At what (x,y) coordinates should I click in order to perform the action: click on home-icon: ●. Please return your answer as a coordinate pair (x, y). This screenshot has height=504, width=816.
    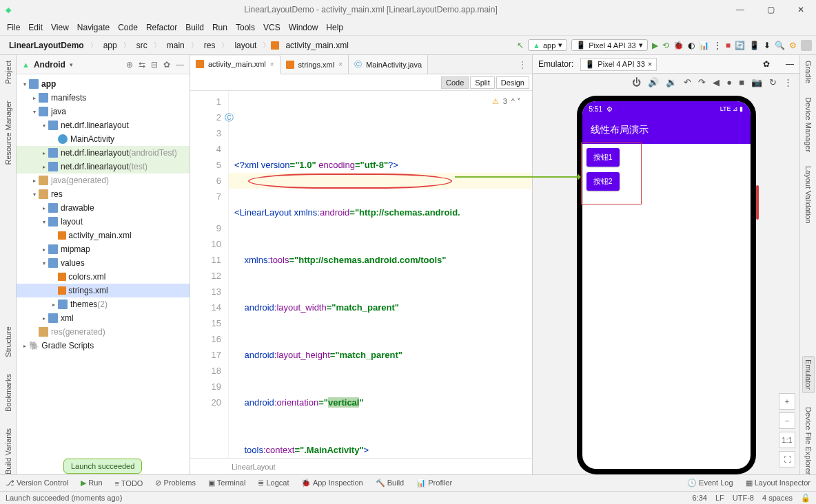
    Looking at the image, I should click on (729, 83).